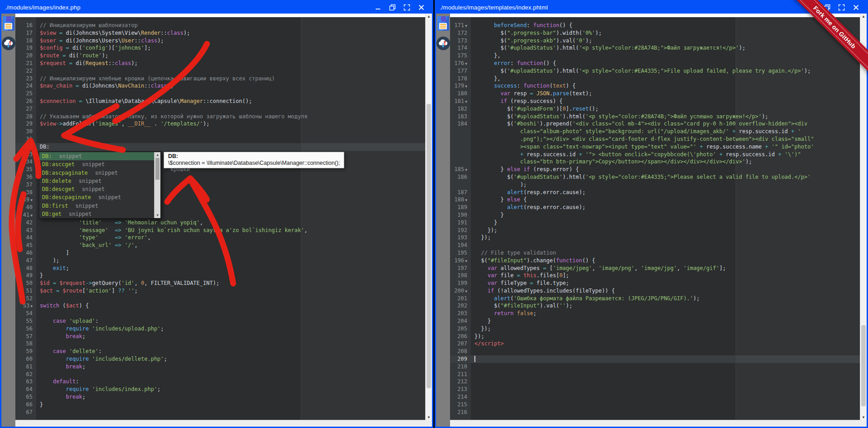 The height and width of the screenshot is (428, 868). I want to click on line-number: 191, so click(460, 223).